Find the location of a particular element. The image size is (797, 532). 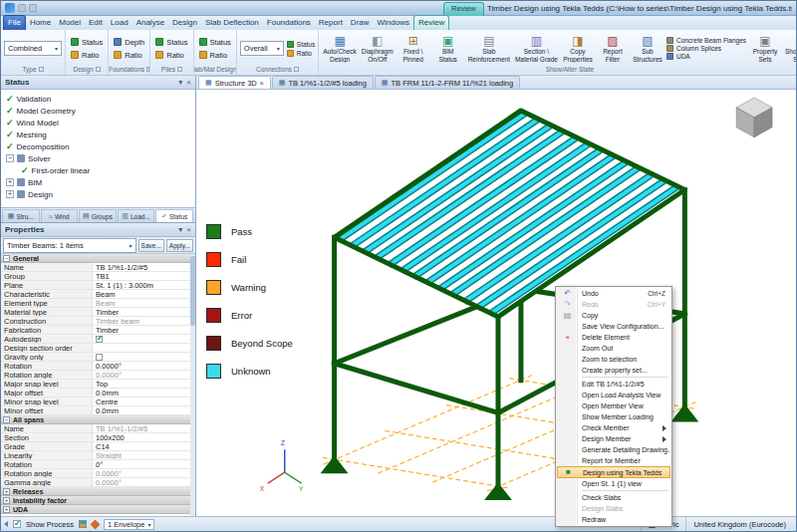

close-icon: × is located at coordinates (189, 83).